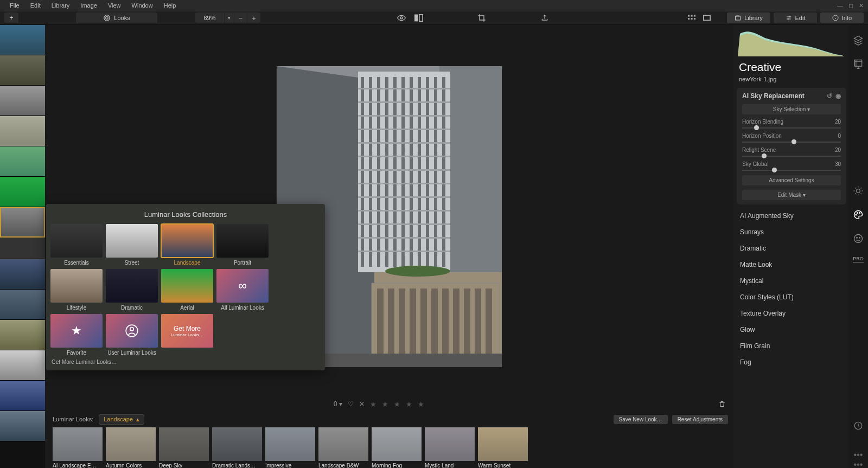 The width and height of the screenshot is (868, 468). I want to click on collection-lifestyle: Lifestyle, so click(76, 290).